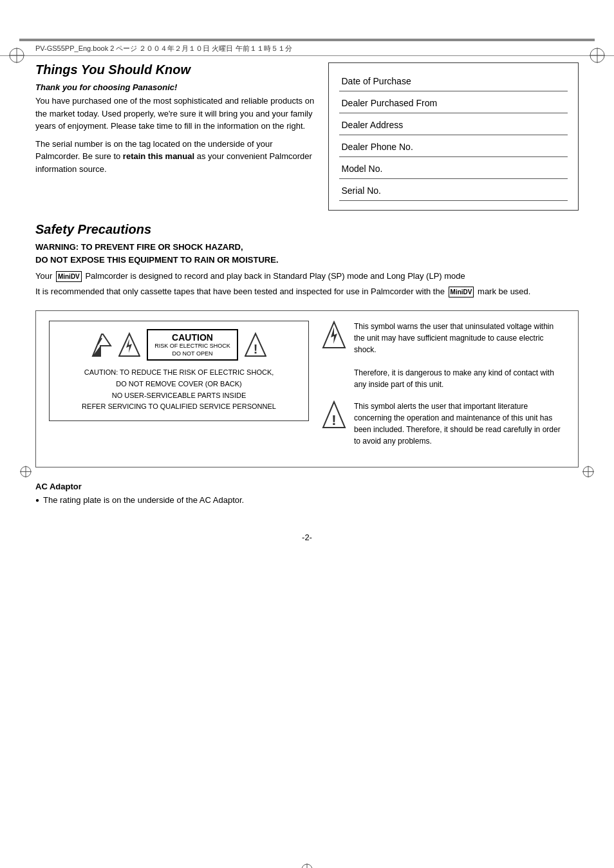  Describe the element at coordinates (454, 169) in the screenshot. I see `field-model-no: Model No.` at that location.